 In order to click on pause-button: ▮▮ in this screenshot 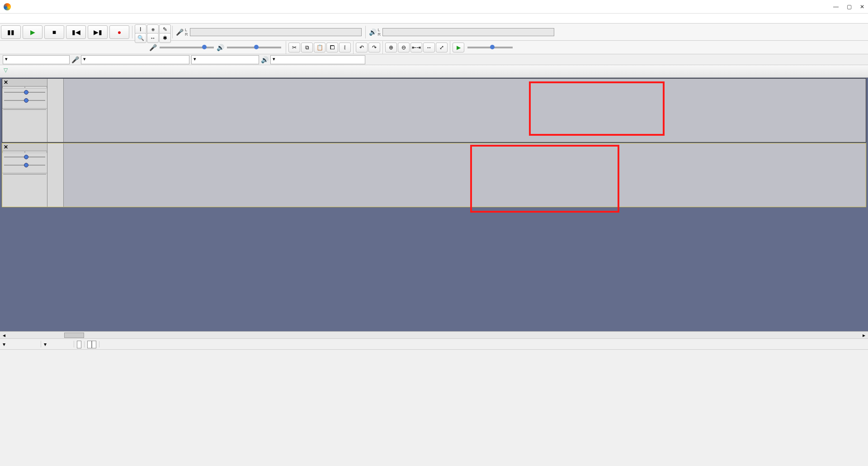, I will do `click(11, 32)`.